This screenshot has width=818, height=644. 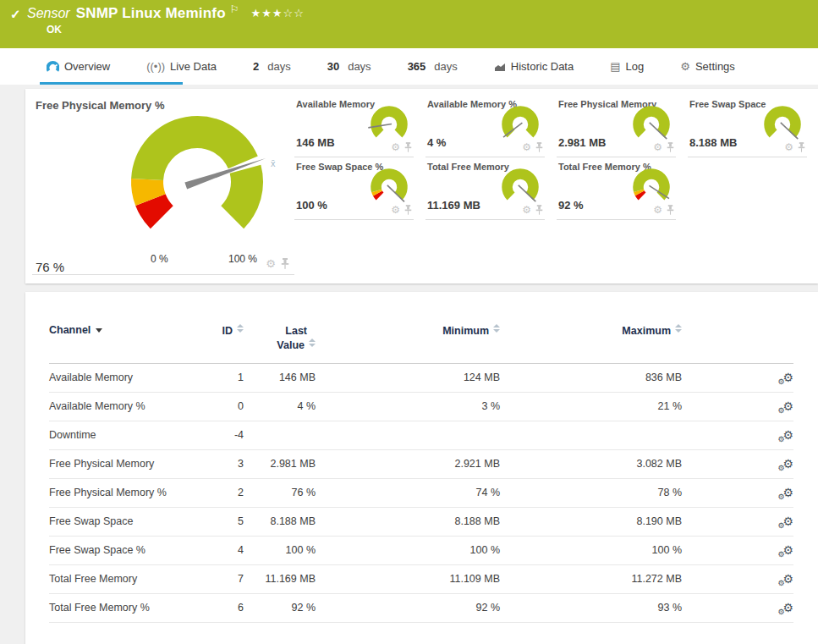 What do you see at coordinates (279, 608) in the screenshot?
I see `last-value-cell: 92 %` at bounding box center [279, 608].